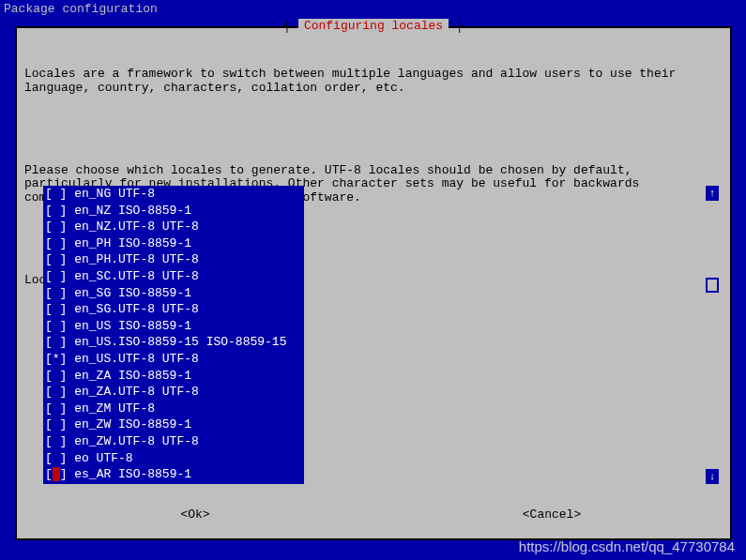  Describe the element at coordinates (174, 294) in the screenshot. I see `locale-item: [ ] en_SG ISO-8859-1` at that location.